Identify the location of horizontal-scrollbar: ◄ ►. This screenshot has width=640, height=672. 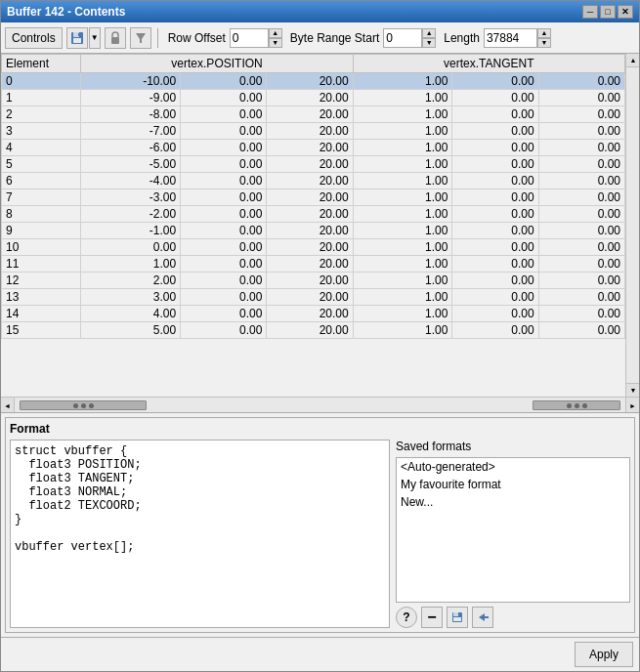
(320, 404).